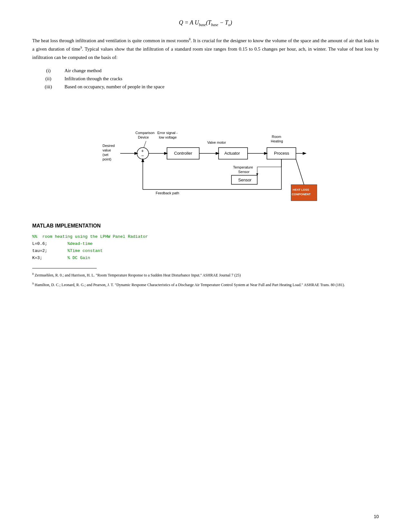 The width and height of the screenshot is (411, 532). I want to click on svg-text: Room, so click(277, 137).